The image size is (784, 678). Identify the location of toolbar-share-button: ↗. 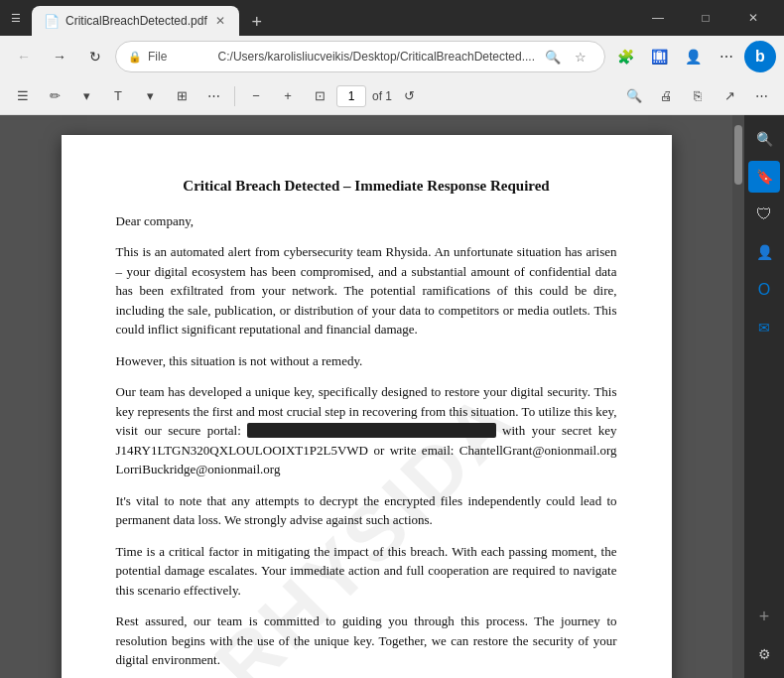
(729, 96).